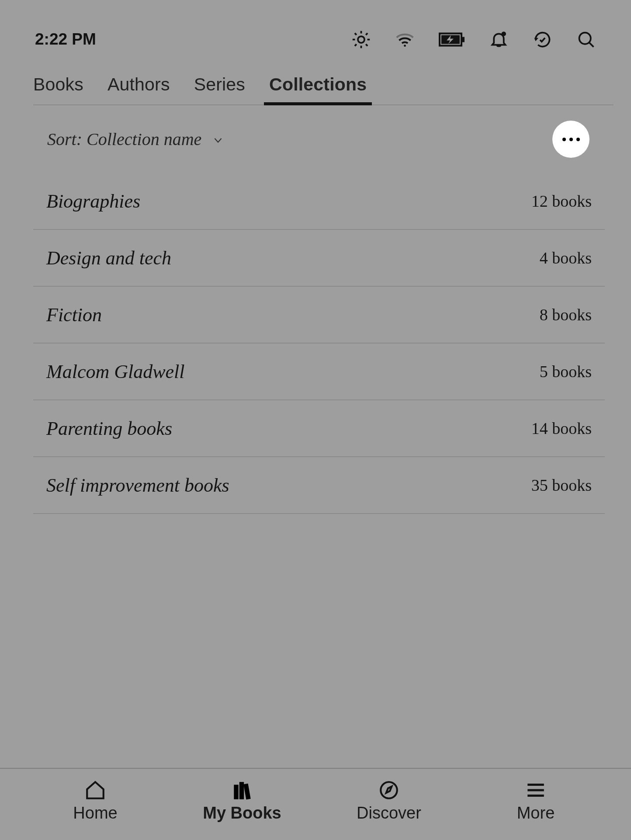 The width and height of the screenshot is (631, 840). What do you see at coordinates (74, 315) in the screenshot?
I see `collection-name: Fiction` at bounding box center [74, 315].